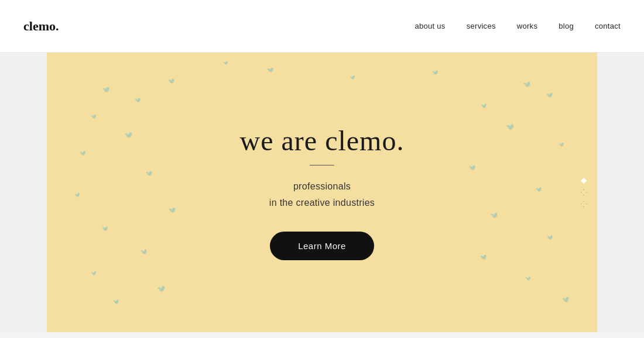  Describe the element at coordinates (41, 26) in the screenshot. I see `logo: clemo.` at that location.